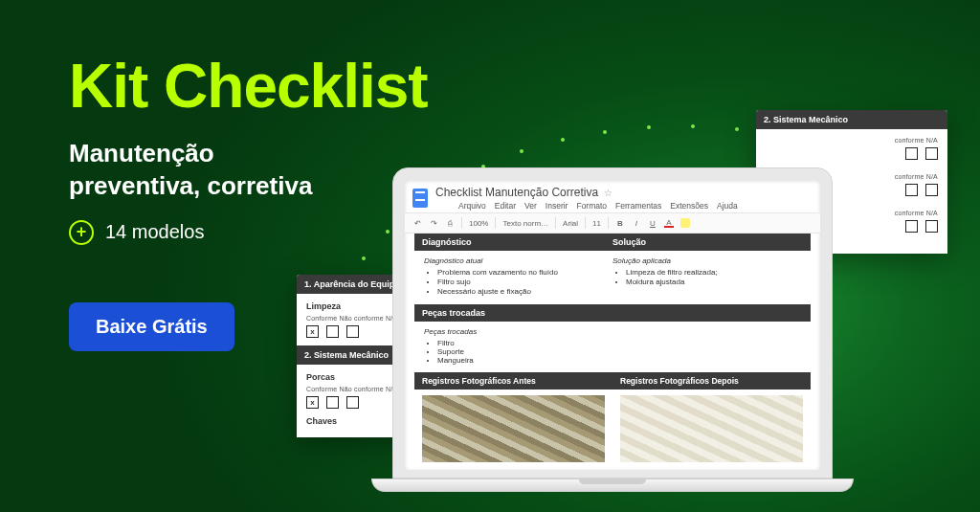  Describe the element at coordinates (570, 224) in the screenshot. I see `font-select: Arial` at that location.